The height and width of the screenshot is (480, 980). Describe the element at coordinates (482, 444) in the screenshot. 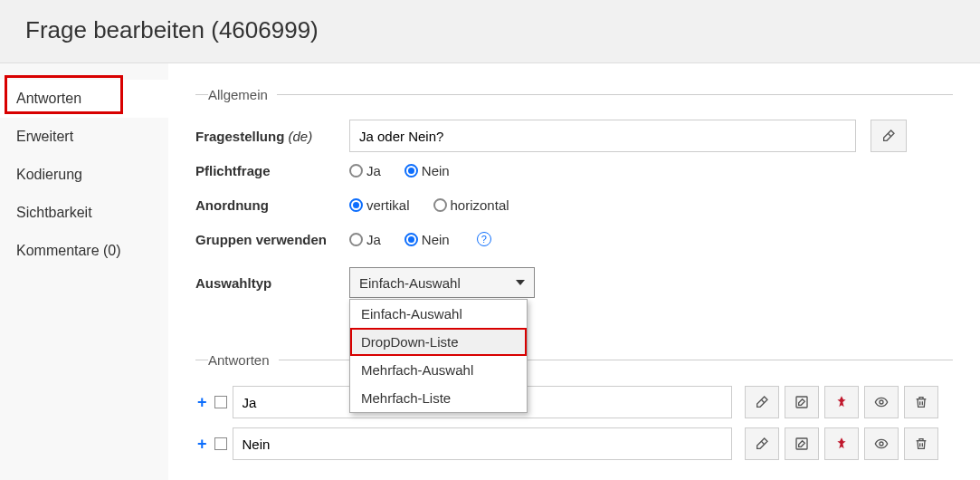

I see `answer-input` at that location.